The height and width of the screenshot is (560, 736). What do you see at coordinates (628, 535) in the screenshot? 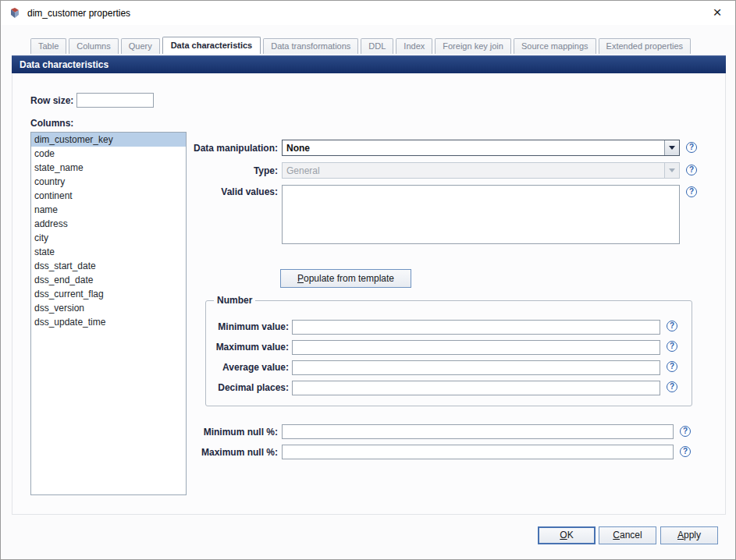
I see `cancel-button: Cancel` at bounding box center [628, 535].